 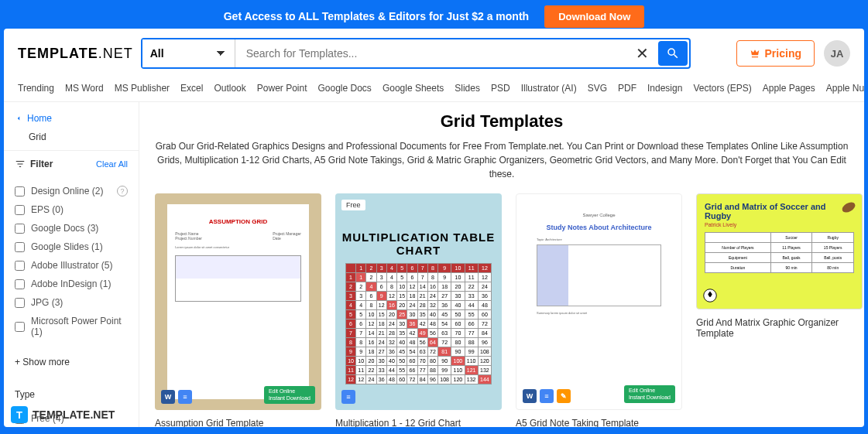 What do you see at coordinates (500, 88) in the screenshot?
I see `nav-link: PSD` at bounding box center [500, 88].